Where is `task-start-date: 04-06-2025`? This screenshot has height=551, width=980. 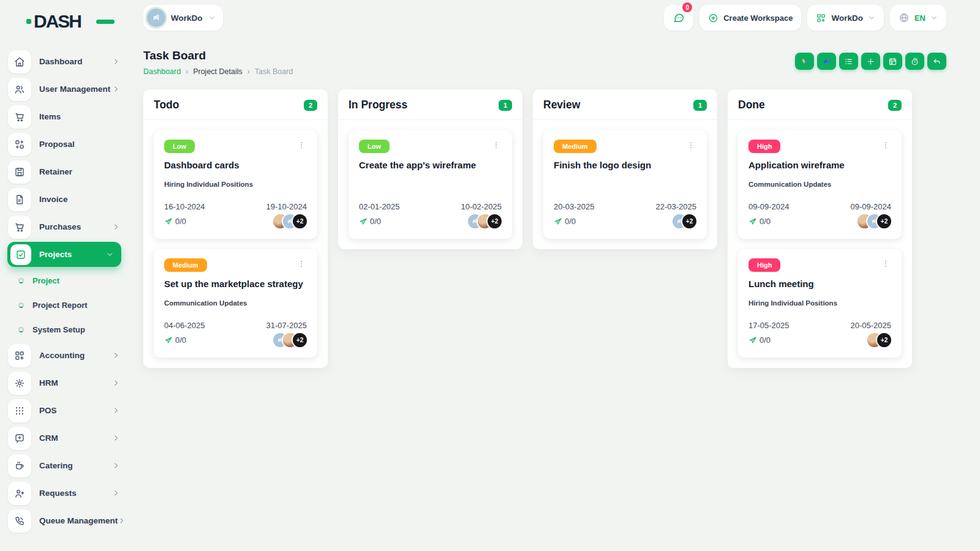
task-start-date: 04-06-2025 is located at coordinates (185, 326).